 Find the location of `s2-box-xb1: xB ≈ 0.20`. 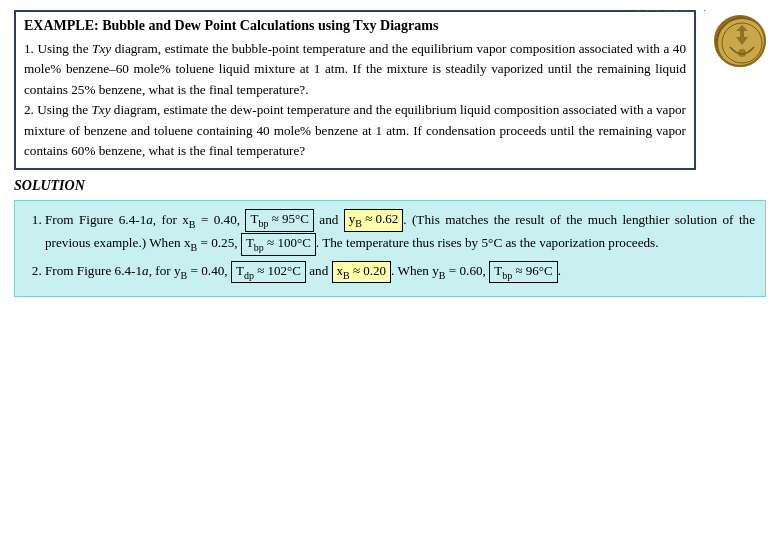

s2-box-xb1: xB ≈ 0.20 is located at coordinates (362, 272).